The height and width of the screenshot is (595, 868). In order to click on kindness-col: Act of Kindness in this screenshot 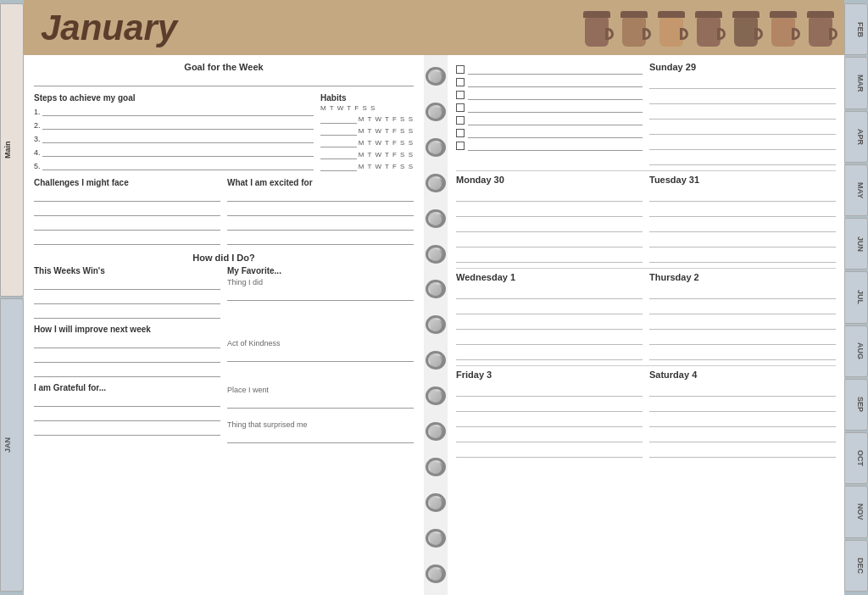, I will do `click(320, 353)`.